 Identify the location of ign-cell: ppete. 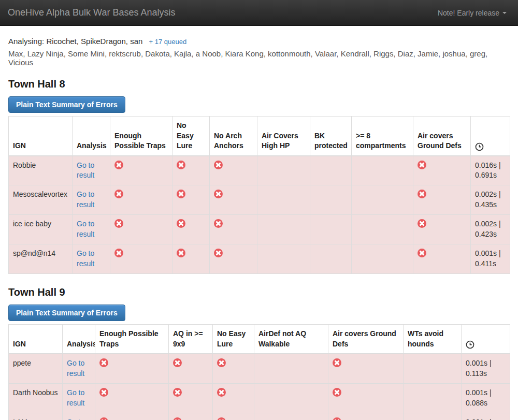
(36, 369).